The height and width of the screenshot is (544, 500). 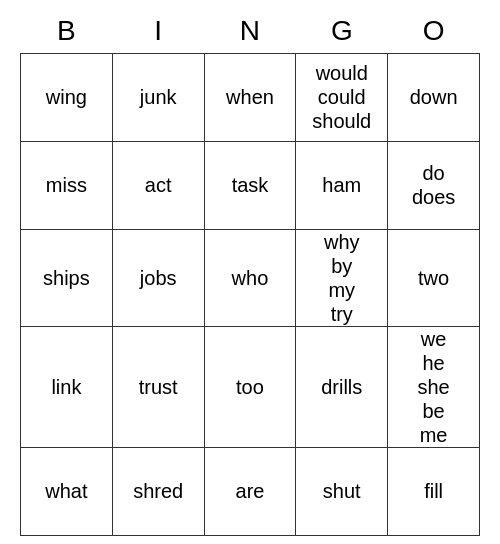 What do you see at coordinates (342, 32) in the screenshot?
I see `bingo-header-g: G` at bounding box center [342, 32].